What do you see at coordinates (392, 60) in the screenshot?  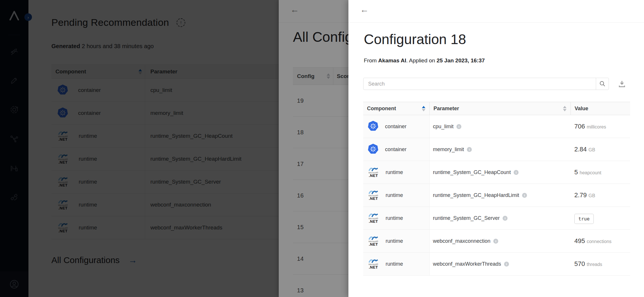 I see `source-name: Akamas AI` at bounding box center [392, 60].